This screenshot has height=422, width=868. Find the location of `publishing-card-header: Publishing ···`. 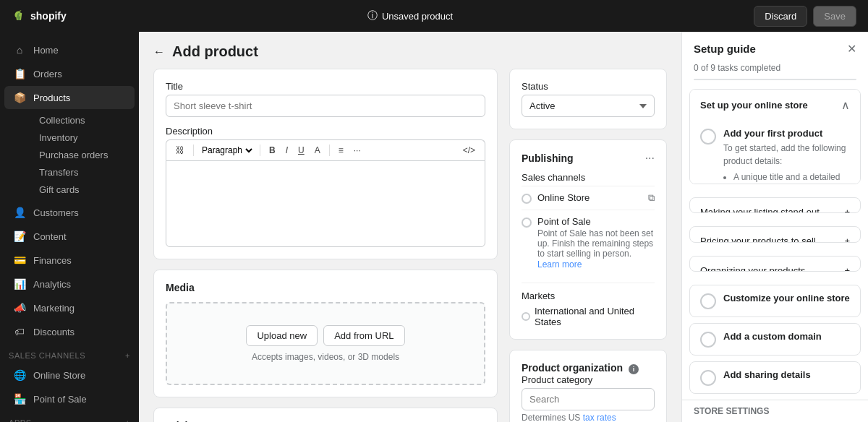

publishing-card-header: Publishing ··· is located at coordinates (588, 158).